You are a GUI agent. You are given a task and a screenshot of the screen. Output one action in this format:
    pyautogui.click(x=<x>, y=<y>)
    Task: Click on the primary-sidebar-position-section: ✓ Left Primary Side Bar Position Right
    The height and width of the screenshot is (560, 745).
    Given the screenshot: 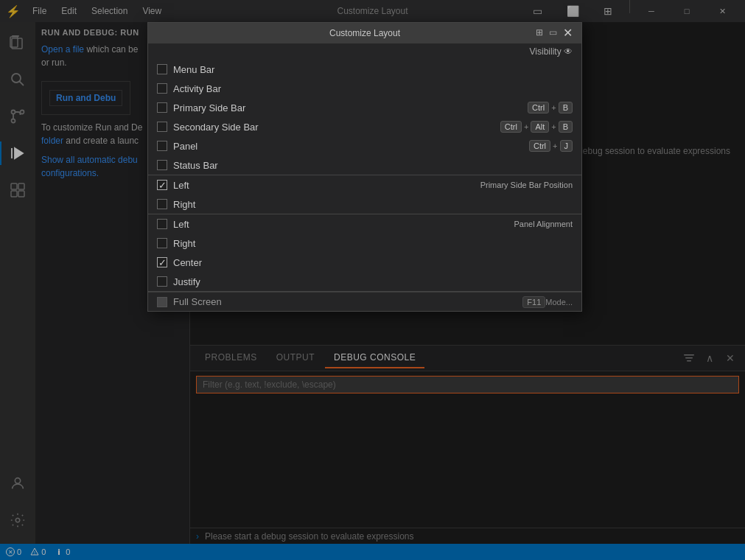 What is the action you would take?
    pyautogui.click(x=365, y=195)
    